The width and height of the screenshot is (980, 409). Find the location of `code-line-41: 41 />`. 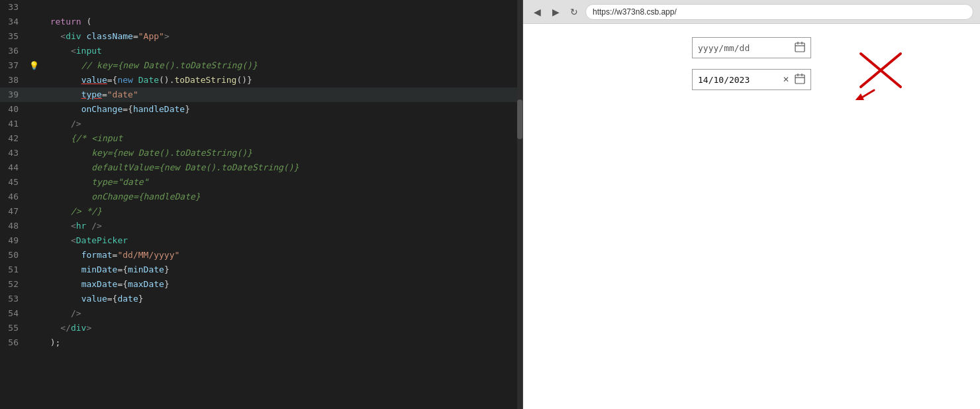

code-line-41: 41 /> is located at coordinates (261, 124).